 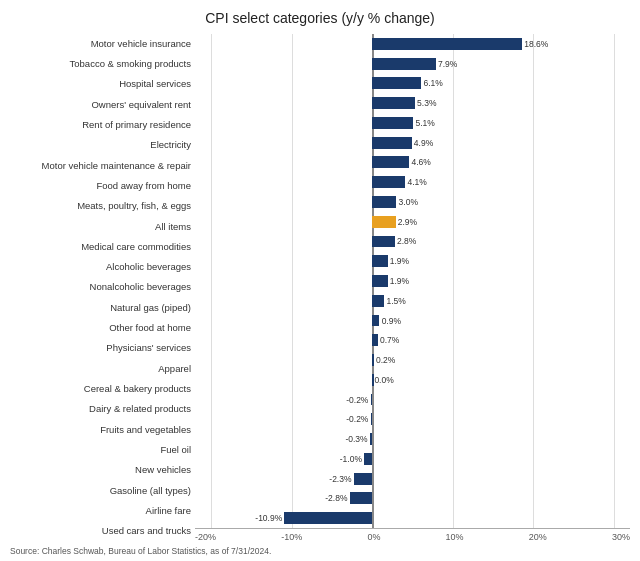 I want to click on source-text: Source: Charles Schwab, Bureau of Labor …, so click(x=320, y=551).